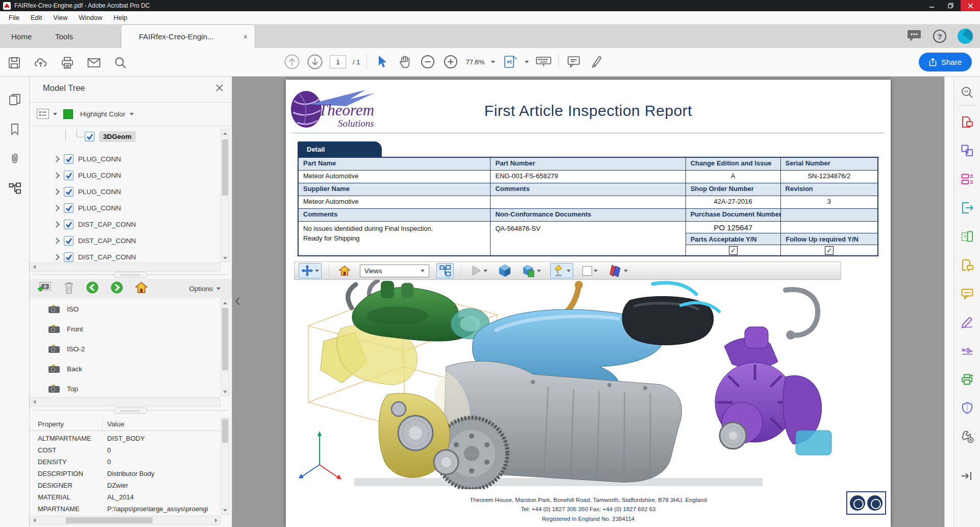  Describe the element at coordinates (225, 196) in the screenshot. I see `tree-vertical-scrollbar` at that location.